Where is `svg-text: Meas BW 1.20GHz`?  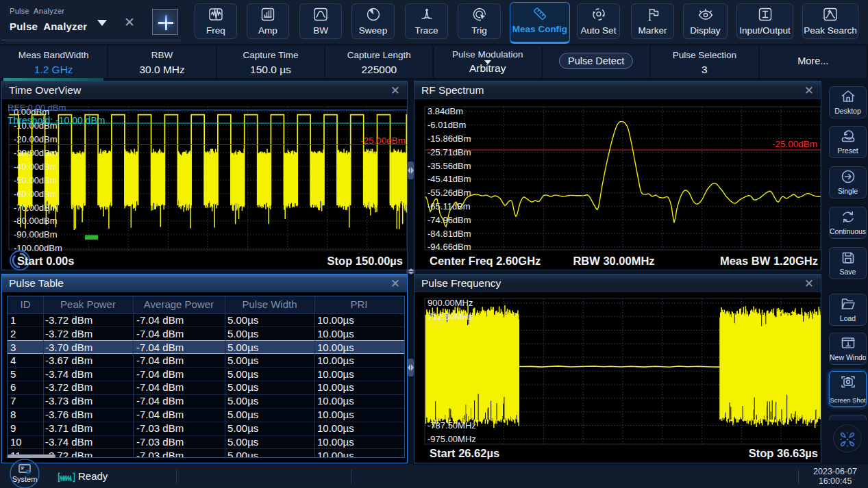 svg-text: Meas BW 1.20GHz is located at coordinates (769, 261).